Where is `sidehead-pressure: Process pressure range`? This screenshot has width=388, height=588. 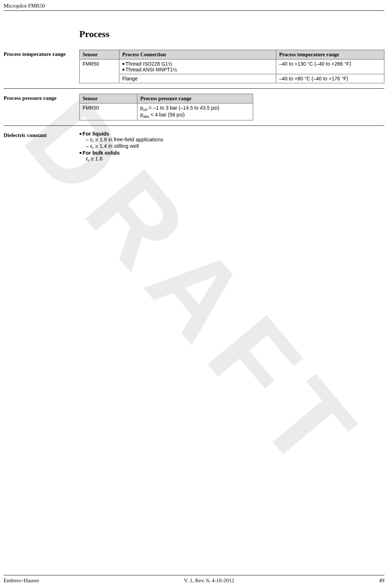 sidehead-pressure: Process pressure range is located at coordinates (41, 97).